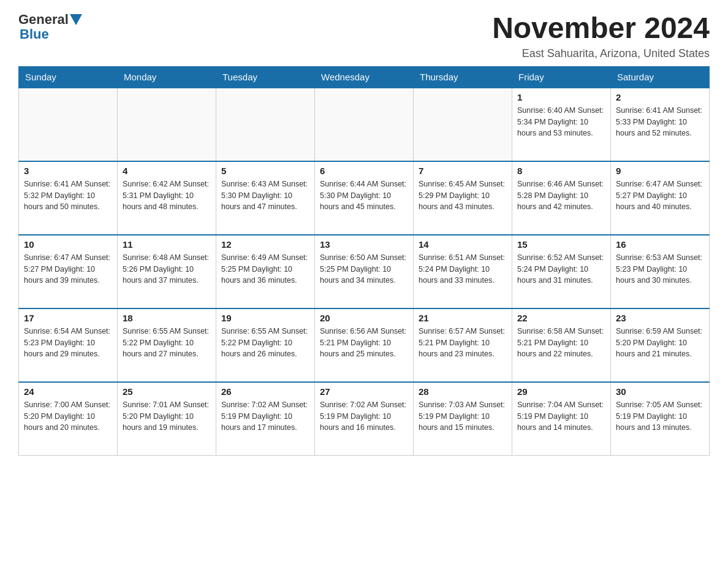  I want to click on day-info: Sunrise: 6:51 AM Sunset: 5:24 PM Dayligh…, so click(463, 269).